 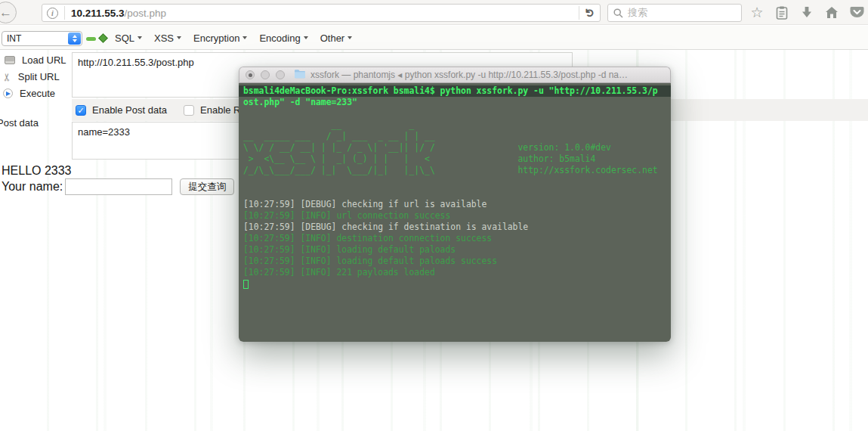 What do you see at coordinates (675, 13) in the screenshot?
I see `search-input: 搜索` at bounding box center [675, 13].